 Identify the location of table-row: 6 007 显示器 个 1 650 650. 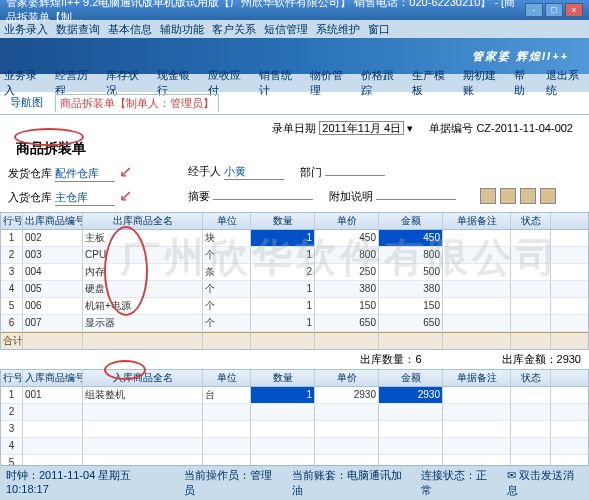
(294, 324).